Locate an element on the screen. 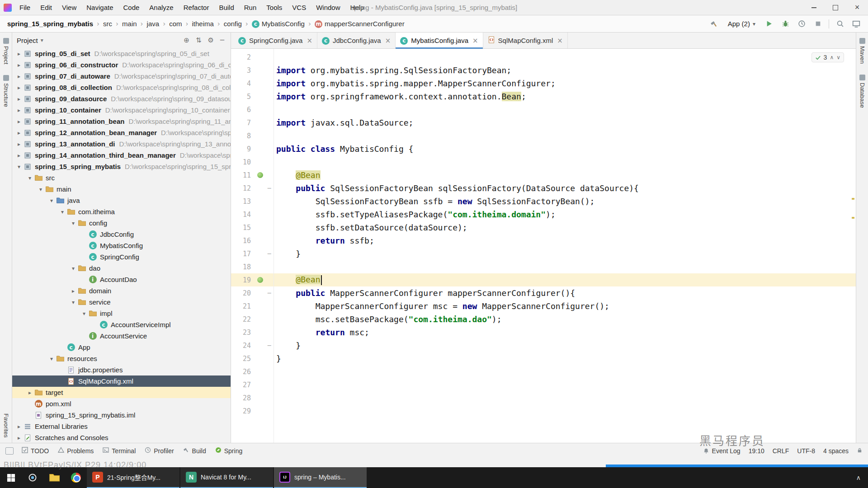 This screenshot has height=488, width=868. tree-item-spring-11-annotation-bean: ▸spring_11_annotation_beanD:\workspace\s… is located at coordinates (121, 121).